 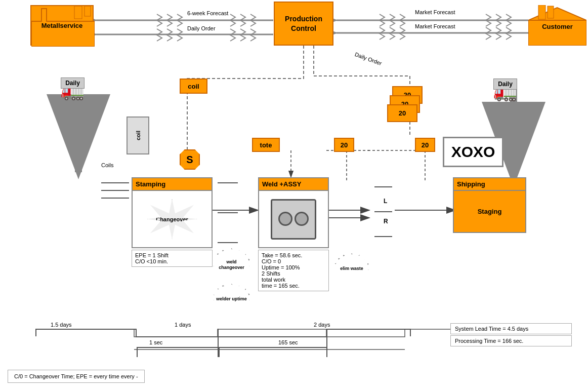 What do you see at coordinates (73, 89) in the screenshot?
I see `truck-left: Daily 🚛` at bounding box center [73, 89].